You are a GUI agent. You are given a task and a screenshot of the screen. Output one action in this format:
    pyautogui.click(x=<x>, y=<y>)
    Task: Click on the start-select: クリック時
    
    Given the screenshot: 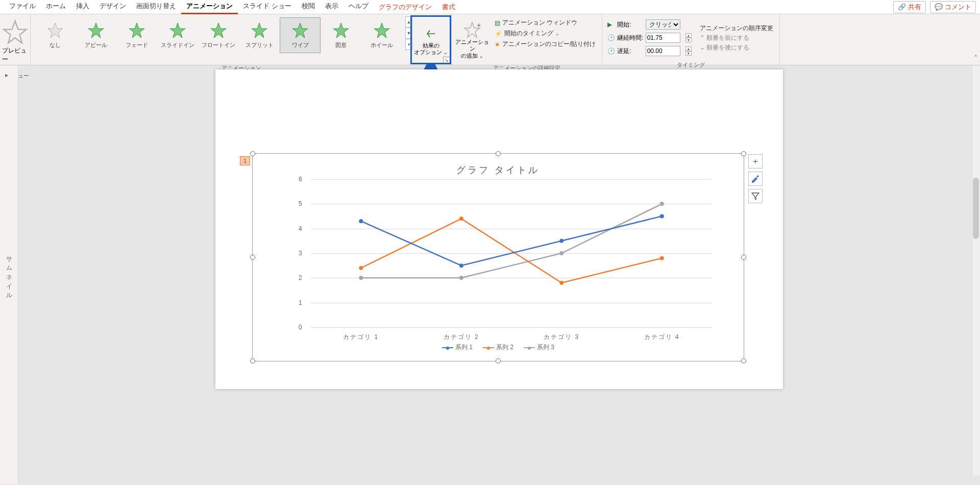 What is the action you would take?
    pyautogui.click(x=663, y=25)
    